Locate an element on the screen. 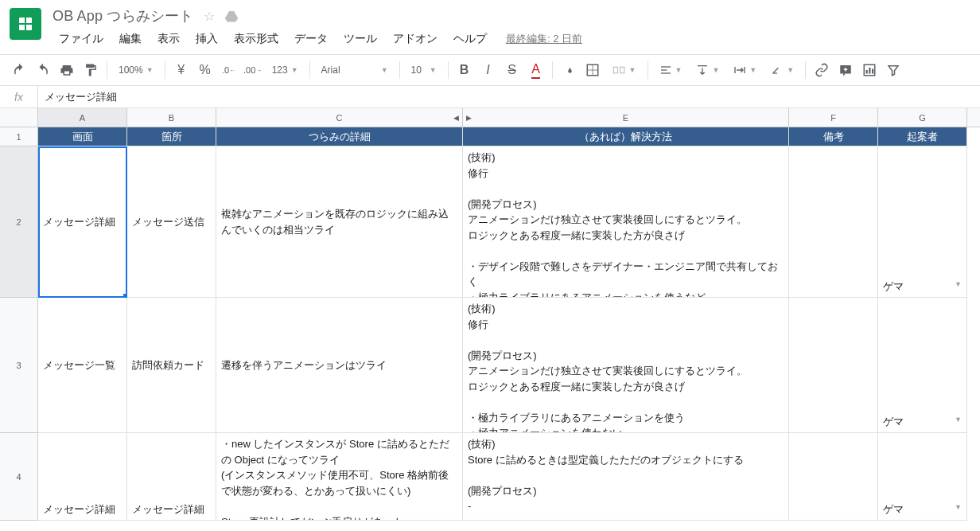  decrease-decimal-button: .0← is located at coordinates (229, 70).